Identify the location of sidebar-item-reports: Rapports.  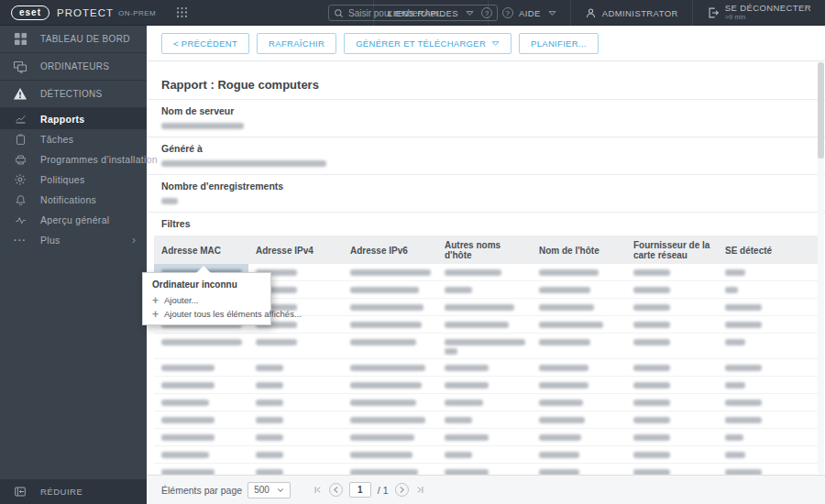
(73, 119).